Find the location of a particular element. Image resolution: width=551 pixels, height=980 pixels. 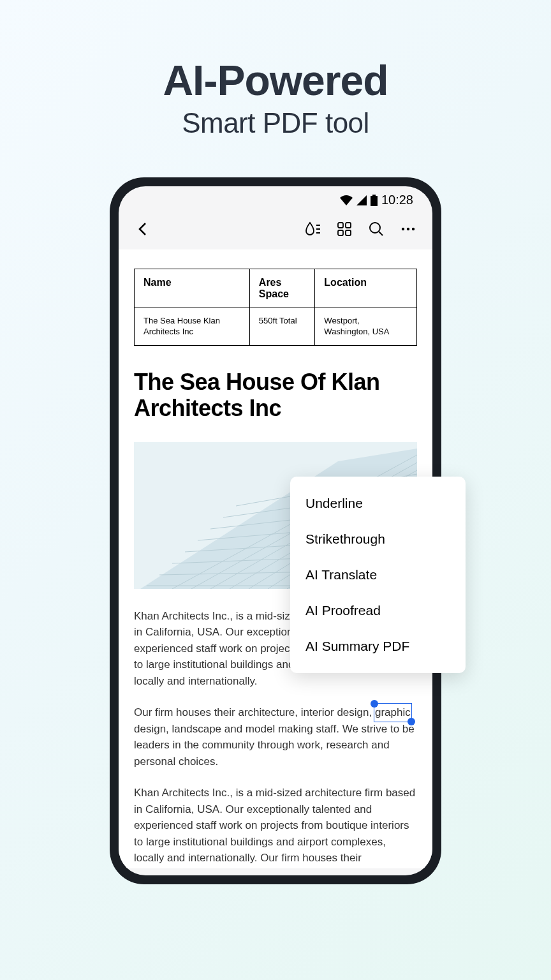

wifi-icon is located at coordinates (346, 200).